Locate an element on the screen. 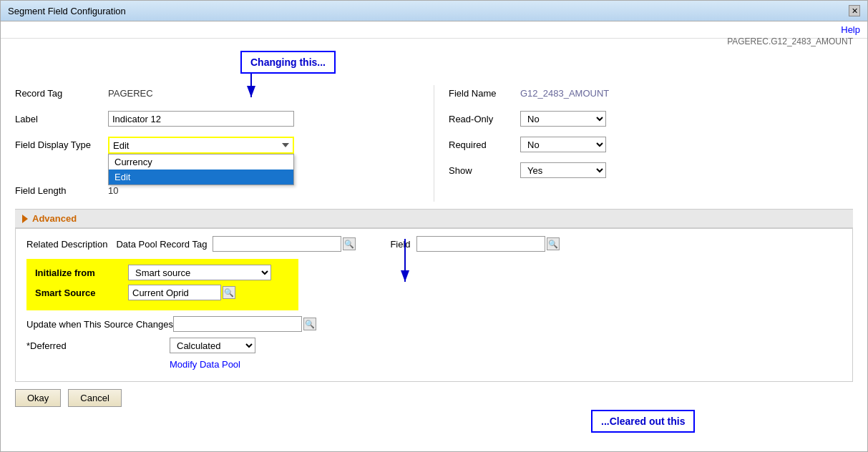 The width and height of the screenshot is (868, 452). smart-source-label: Smart Source is located at coordinates (82, 293).